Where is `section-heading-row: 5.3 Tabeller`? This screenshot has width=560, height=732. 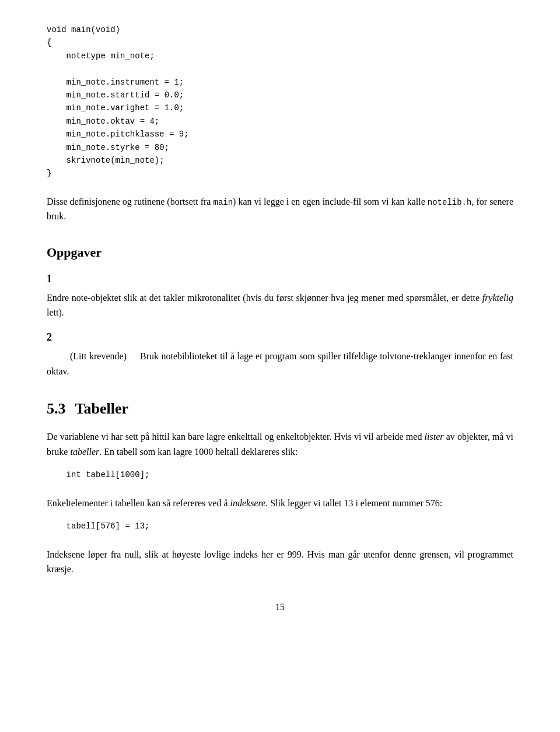
section-heading-row: 5.3 Tabeller is located at coordinates (280, 408).